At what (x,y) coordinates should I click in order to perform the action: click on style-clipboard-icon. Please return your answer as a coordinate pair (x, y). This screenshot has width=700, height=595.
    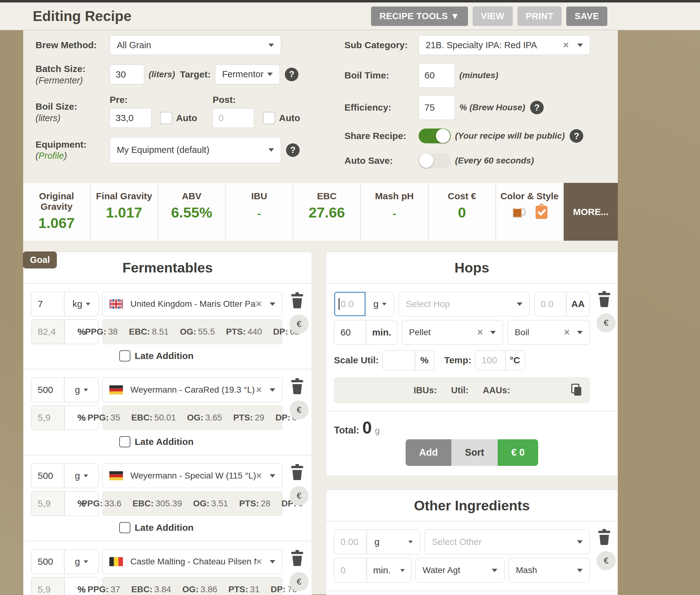
    Looking at the image, I should click on (541, 212).